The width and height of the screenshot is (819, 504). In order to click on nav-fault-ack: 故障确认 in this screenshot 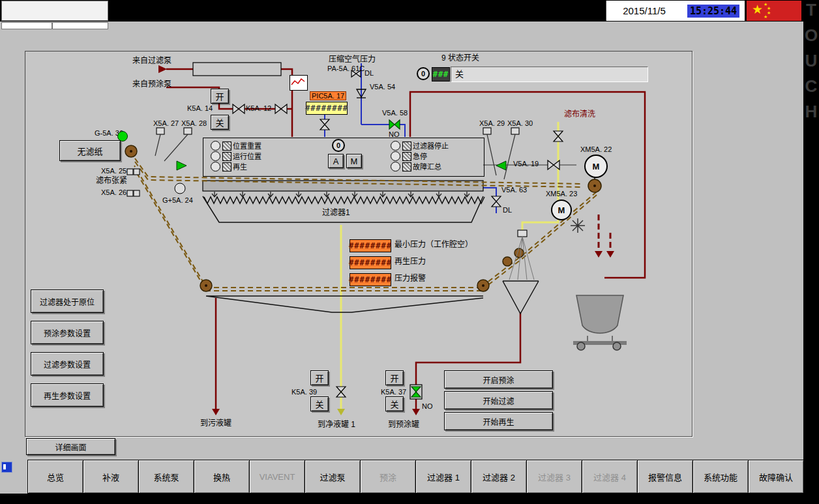, I will do `click(776, 477)`.